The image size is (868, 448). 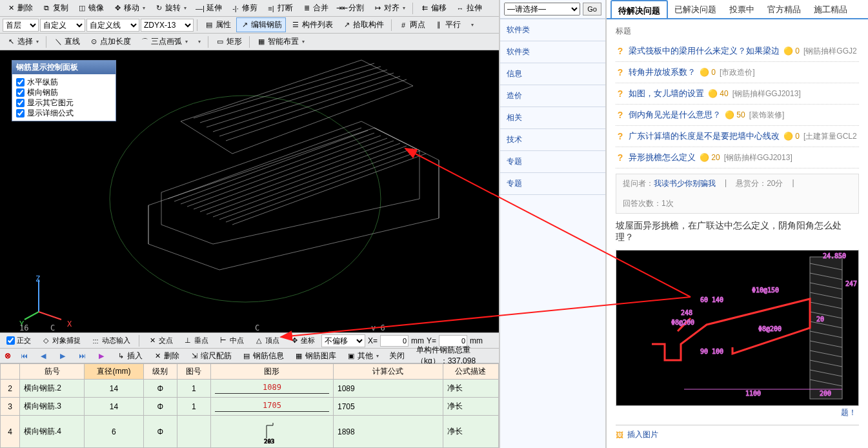 I want to click on align-button: ↦对齐▾, so click(x=389, y=8).